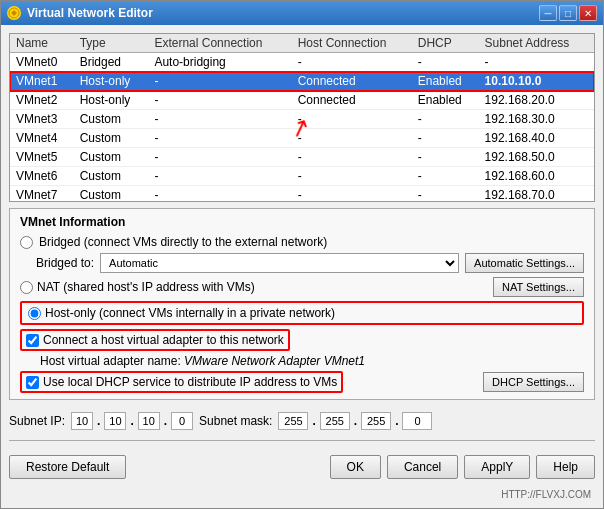 The height and width of the screenshot is (509, 604). What do you see at coordinates (568, 13) in the screenshot?
I see `maximize-button: □` at bounding box center [568, 13].